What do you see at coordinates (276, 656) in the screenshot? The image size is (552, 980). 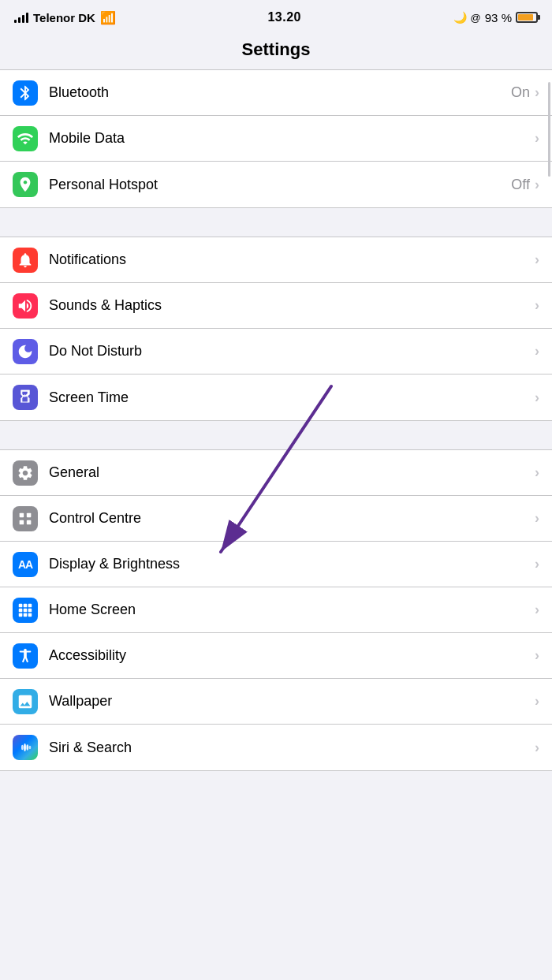 I see `accessibility-row: Accessibility ›` at bounding box center [276, 656].